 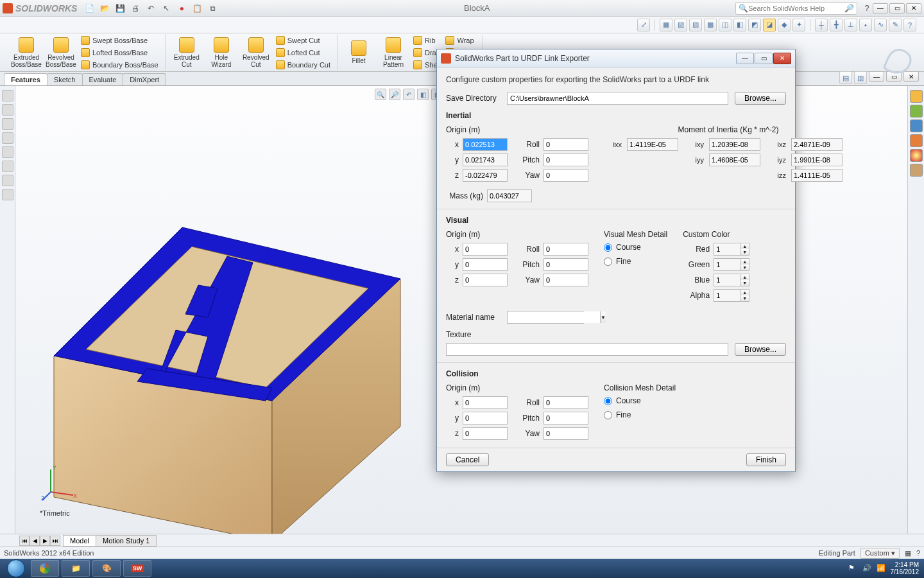 What do you see at coordinates (796, 8) in the screenshot?
I see `search-input` at bounding box center [796, 8].